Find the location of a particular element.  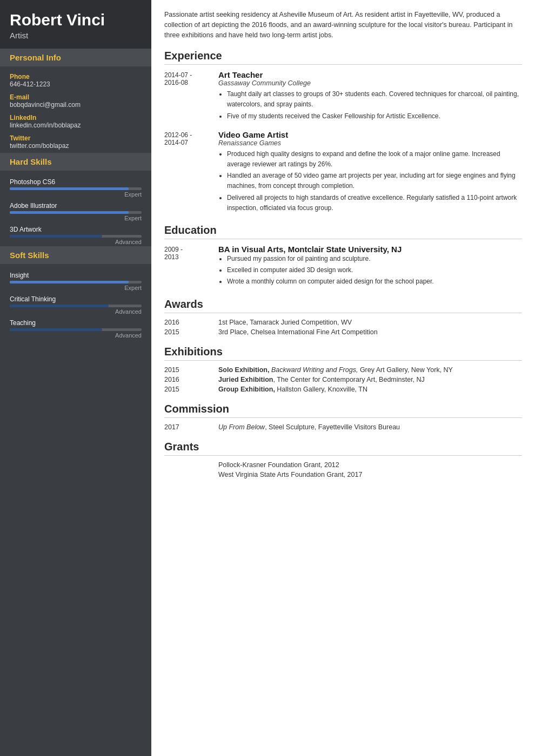

skill-teaching-bar-fill is located at coordinates (56, 329).